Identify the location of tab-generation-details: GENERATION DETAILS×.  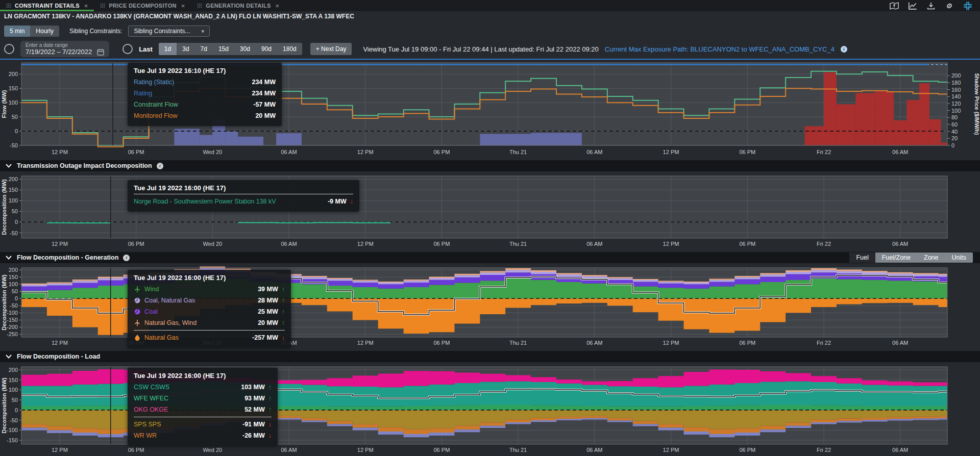
(238, 6).